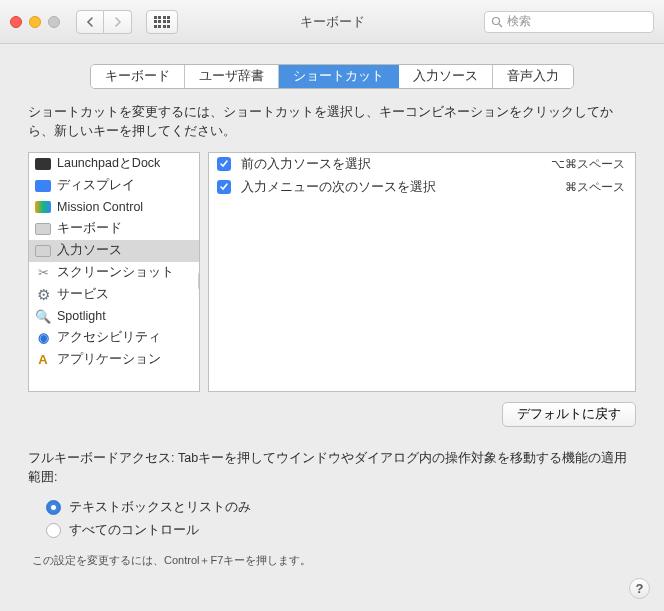 Image resolution: width=664 pixels, height=611 pixels. Describe the element at coordinates (90, 250) in the screenshot. I see `category-label: 入力ソース` at that location.